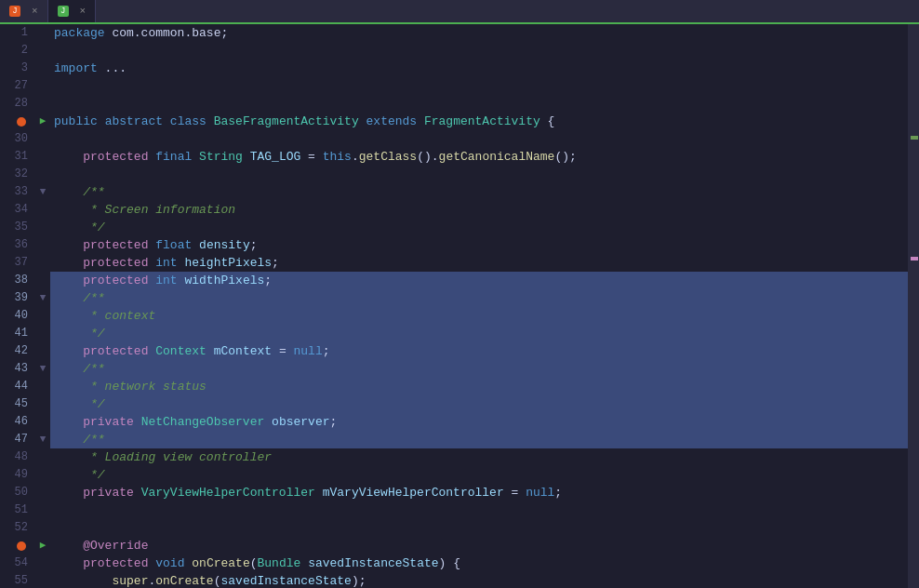 The height and width of the screenshot is (588, 919). What do you see at coordinates (84, 11) in the screenshot?
I see `tab-close-base-fragment: ×` at bounding box center [84, 11].